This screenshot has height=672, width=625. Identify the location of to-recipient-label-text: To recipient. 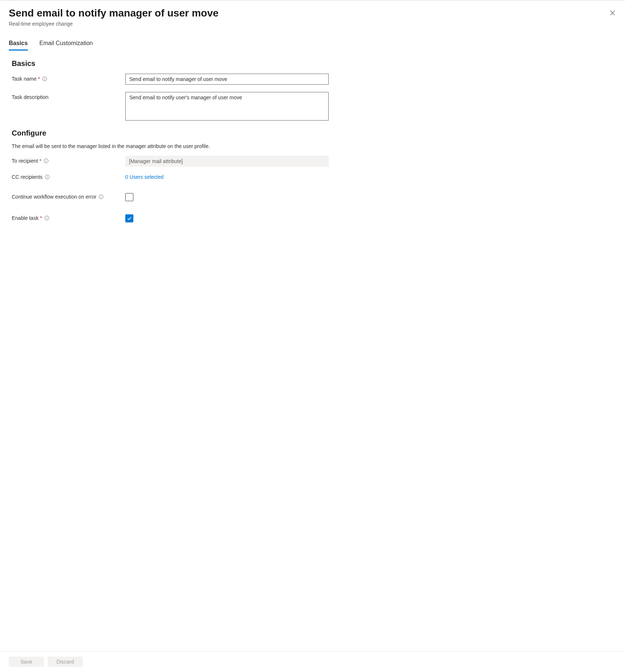
(25, 161).